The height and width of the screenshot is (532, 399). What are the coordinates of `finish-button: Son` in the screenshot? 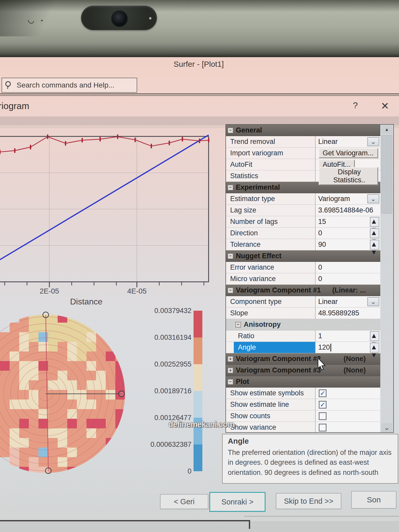 It's located at (374, 500).